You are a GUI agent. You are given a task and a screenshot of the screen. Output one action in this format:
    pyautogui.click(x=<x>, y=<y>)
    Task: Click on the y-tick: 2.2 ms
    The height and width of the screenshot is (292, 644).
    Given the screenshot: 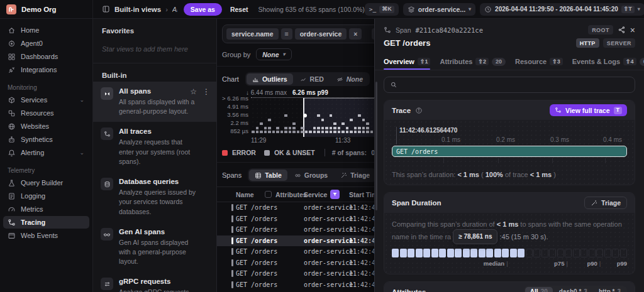 What is the action you would take?
    pyautogui.click(x=235, y=123)
    